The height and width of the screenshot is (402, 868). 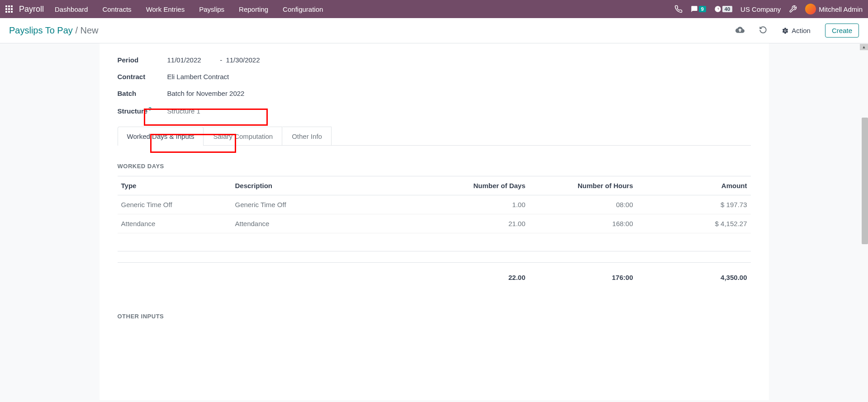 I want to click on cell-days: 1.00, so click(x=475, y=205).